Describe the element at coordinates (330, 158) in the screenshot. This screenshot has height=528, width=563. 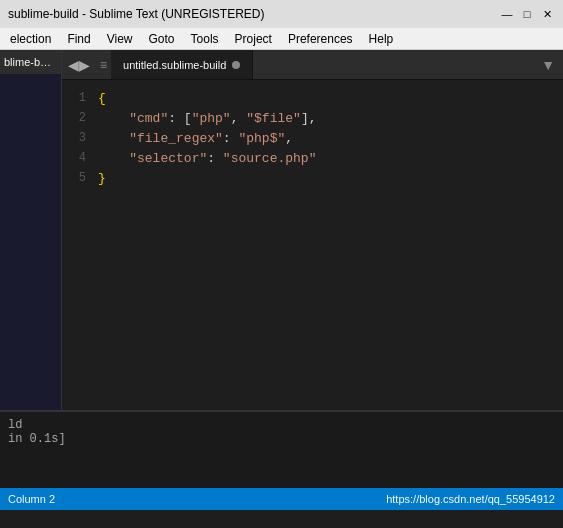
I see `line-content-4: "selector": "source.php"` at that location.